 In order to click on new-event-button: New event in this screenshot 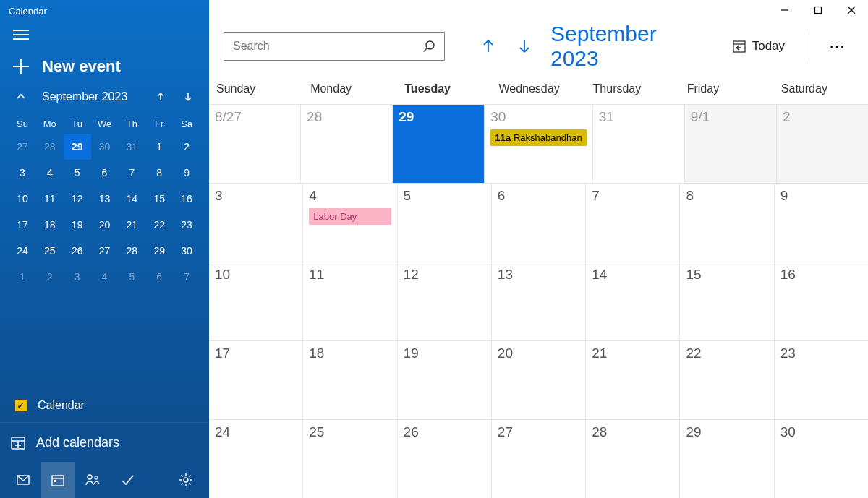, I will do `click(104, 64)`.